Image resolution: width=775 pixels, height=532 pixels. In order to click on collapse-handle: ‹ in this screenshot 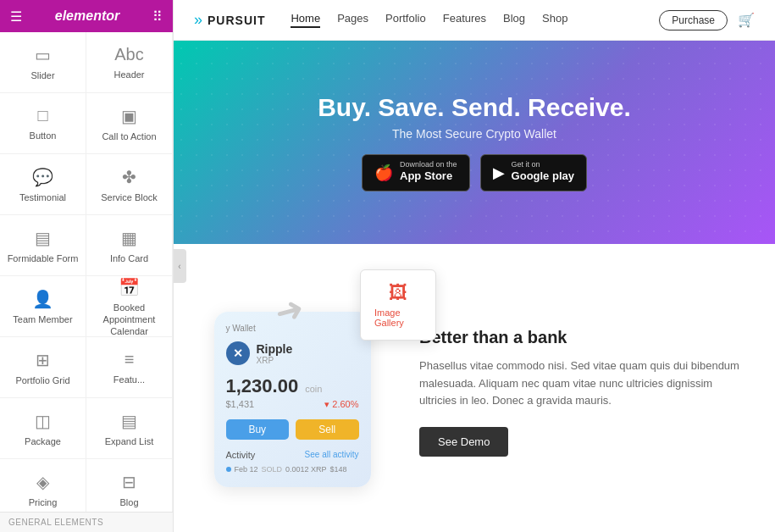, I will do `click(180, 266)`.